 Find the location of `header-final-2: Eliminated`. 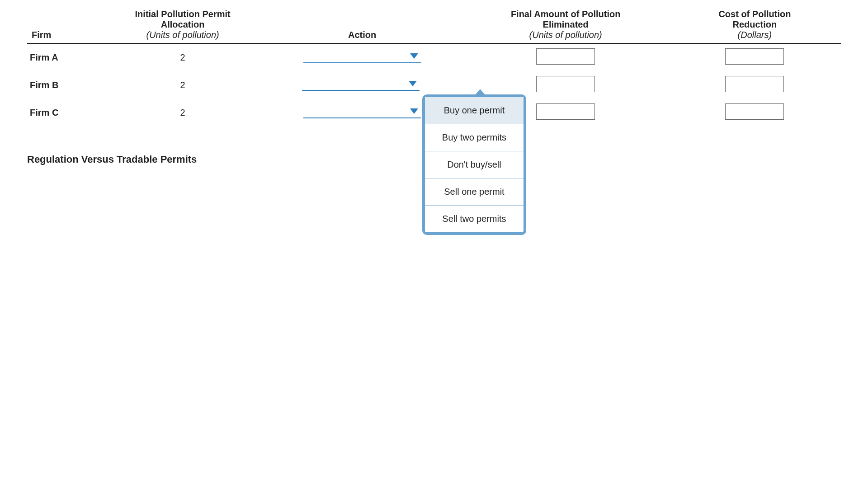

header-final-2: Eliminated is located at coordinates (566, 24).